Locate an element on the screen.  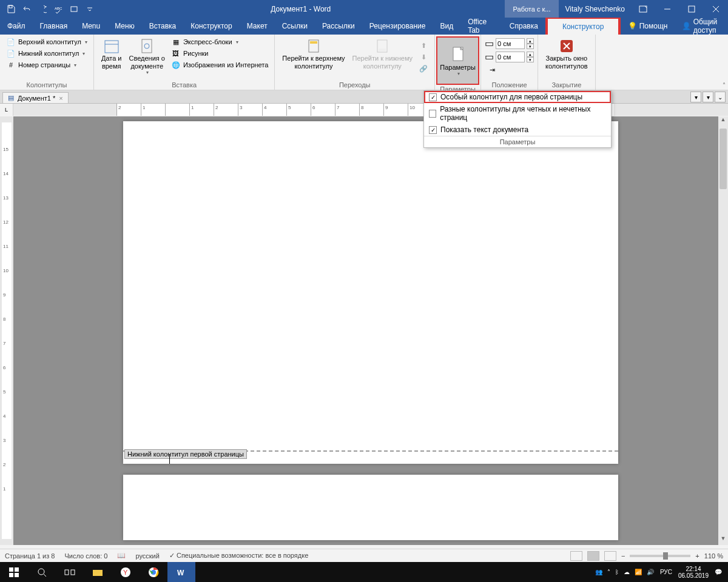
onedrive-icon: ☁ is located at coordinates (627, 572).